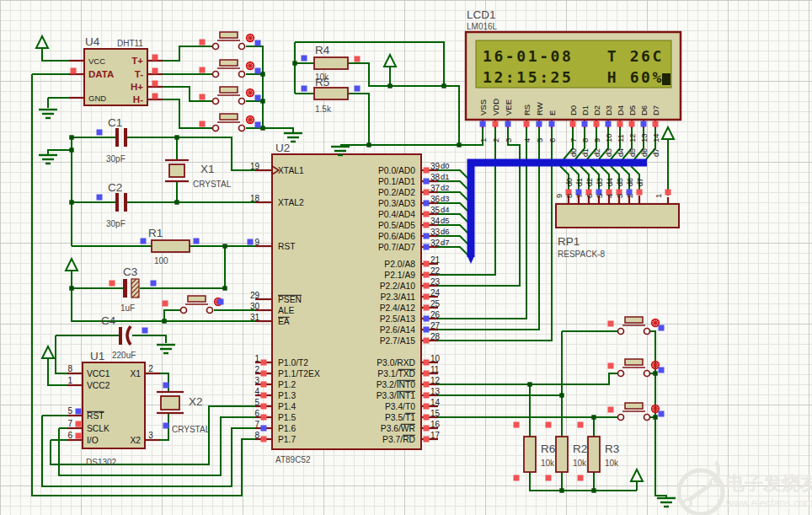 This screenshot has height=515, width=812. I want to click on r2-value: 10k, so click(580, 464).